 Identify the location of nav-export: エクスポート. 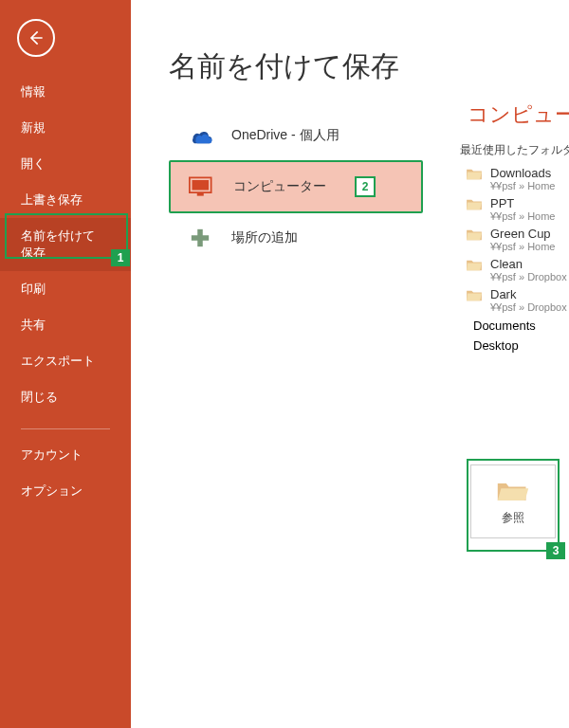
(65, 361).